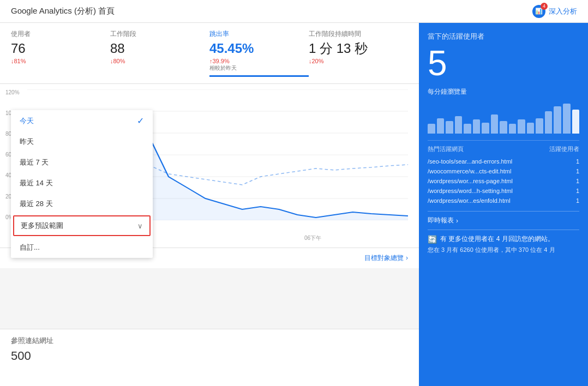 This screenshot has width=588, height=386. I want to click on check-icon: ✓, so click(141, 121).